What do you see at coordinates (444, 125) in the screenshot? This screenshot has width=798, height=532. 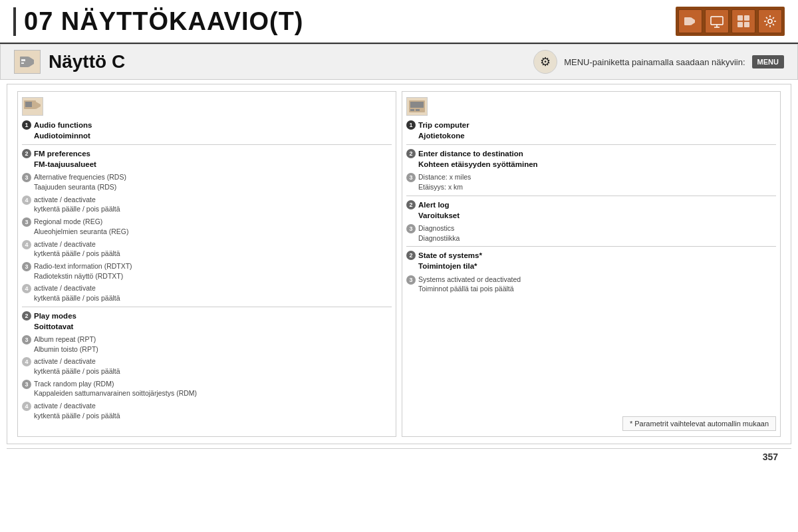 I see `item-en: Trip computer` at bounding box center [444, 125].